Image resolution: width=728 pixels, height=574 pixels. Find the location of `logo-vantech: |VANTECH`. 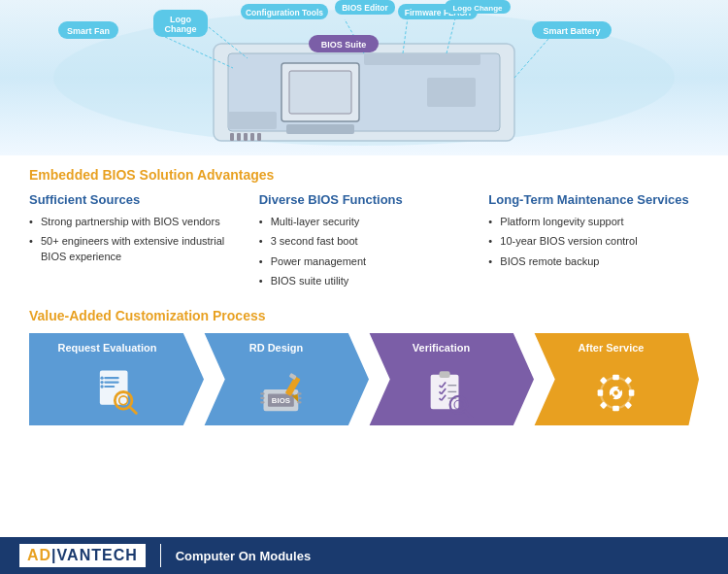

logo-vantech: |VANTECH is located at coordinates (95, 556).